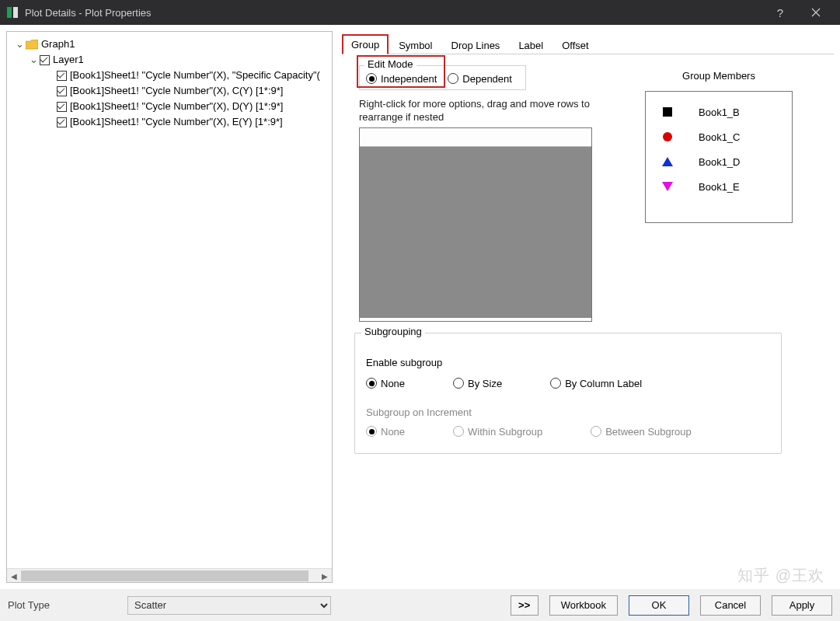  Describe the element at coordinates (385, 384) in the screenshot. I see `radio-sg-none: None` at that location.